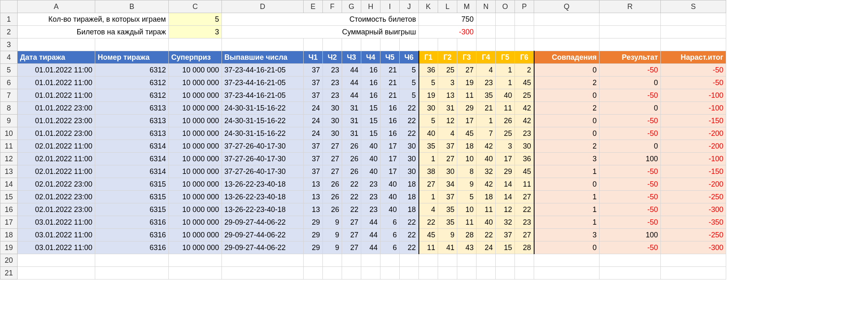 Image resolution: width=868 pixels, height=336 pixels. Describe the element at coordinates (467, 83) in the screenshot. I see `cell-g3: 19` at that location.